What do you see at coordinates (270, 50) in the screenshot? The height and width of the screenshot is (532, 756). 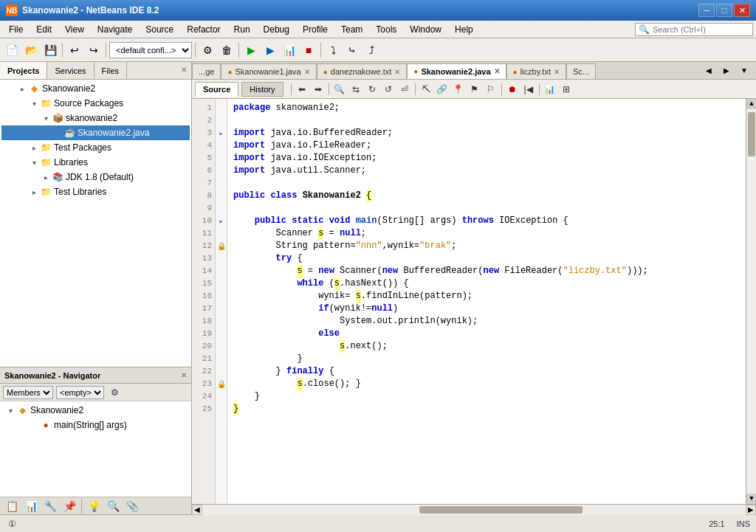 I see `debug-button: ▶` at bounding box center [270, 50].